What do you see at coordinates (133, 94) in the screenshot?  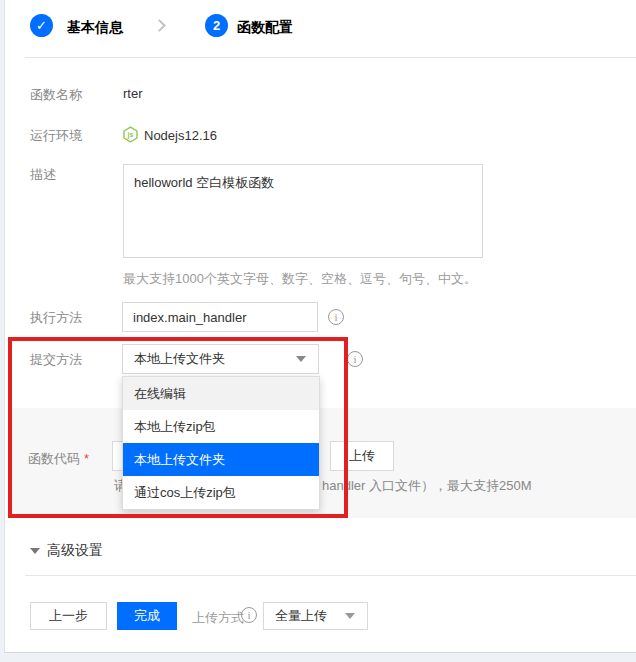 I see `function-name-value: rter` at bounding box center [133, 94].